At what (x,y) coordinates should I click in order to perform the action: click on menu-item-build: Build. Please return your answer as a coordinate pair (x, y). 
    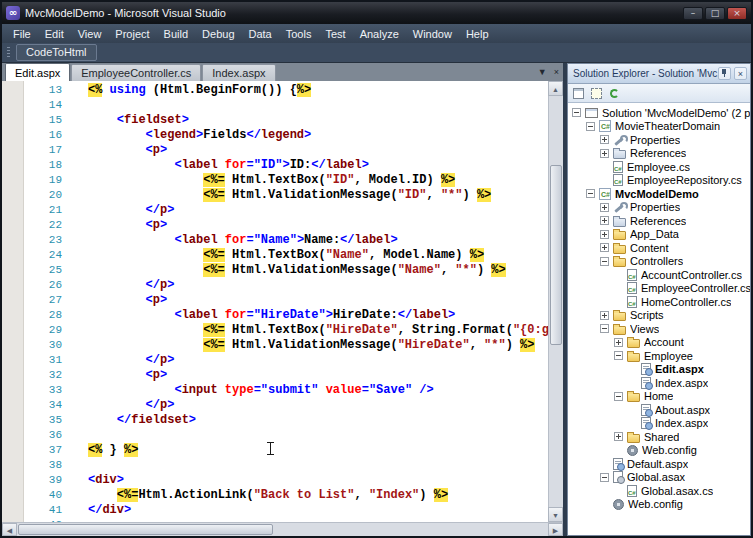
    Looking at the image, I should click on (176, 34).